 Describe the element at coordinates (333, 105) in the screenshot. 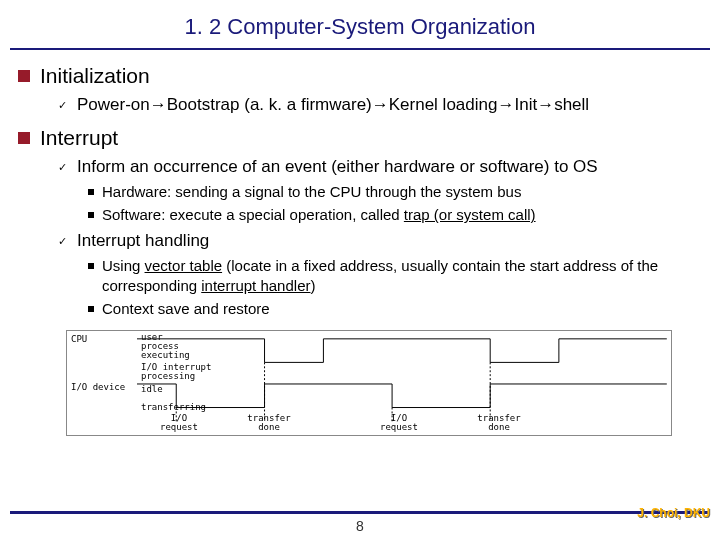

I see `list-item-text: Power-on→Bootstrap (a. k. a firmware)→Ke…` at that location.